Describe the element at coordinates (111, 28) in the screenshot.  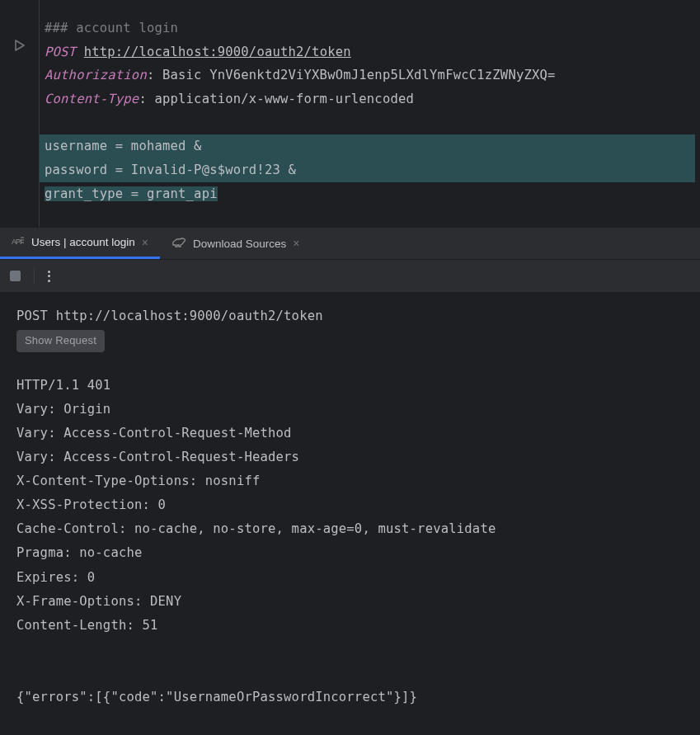
I see `request-comment: ### account login` at that location.